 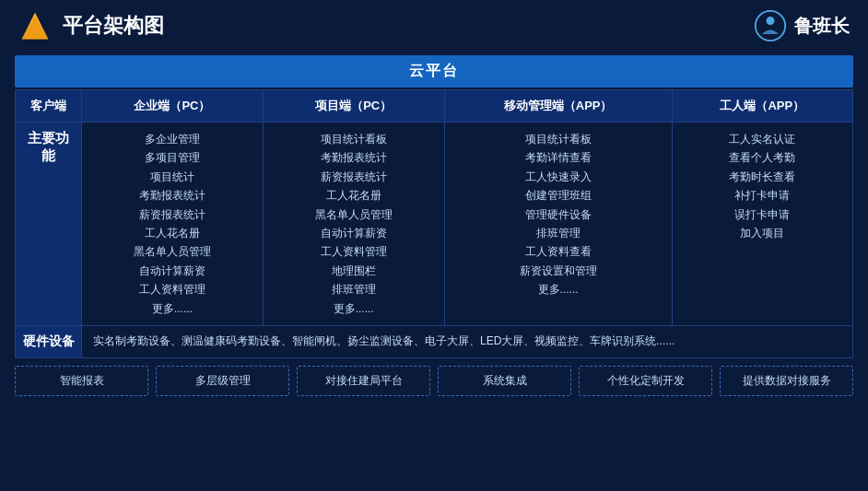 I want to click on bottom-row: 智能报表 多层级管理 对接住建局平台 系统集成 个性化定制开发 提供数据对接服务, so click(x=434, y=381).